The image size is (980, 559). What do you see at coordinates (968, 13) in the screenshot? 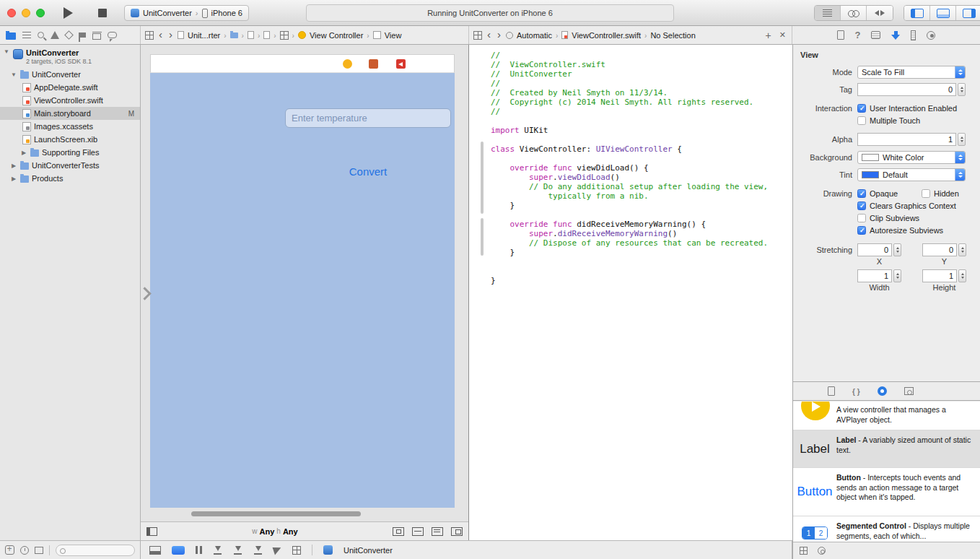
I see `toggle-utilities-button` at bounding box center [968, 13].